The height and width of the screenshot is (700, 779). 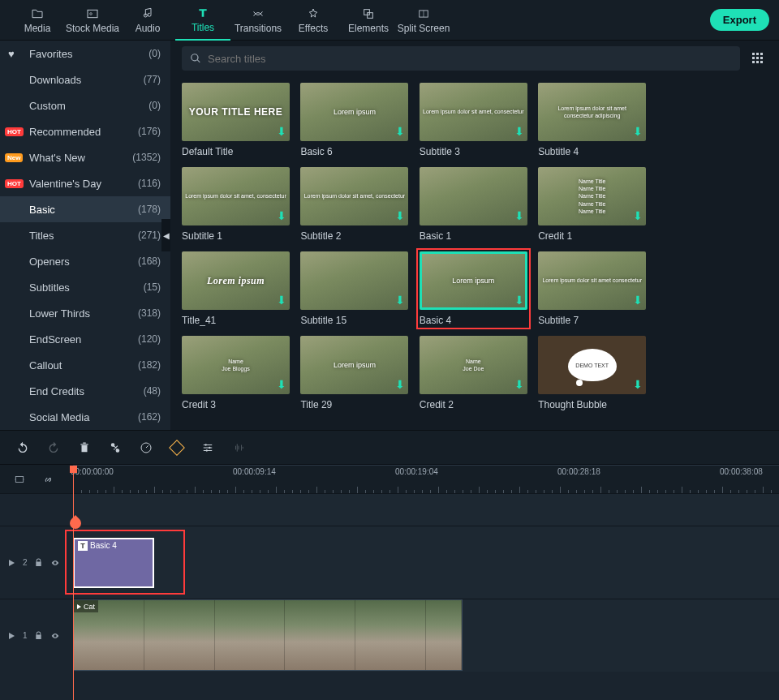 What do you see at coordinates (85, 417) in the screenshot?
I see `sidebar-item-social-media: Social Media(162)` at bounding box center [85, 417].